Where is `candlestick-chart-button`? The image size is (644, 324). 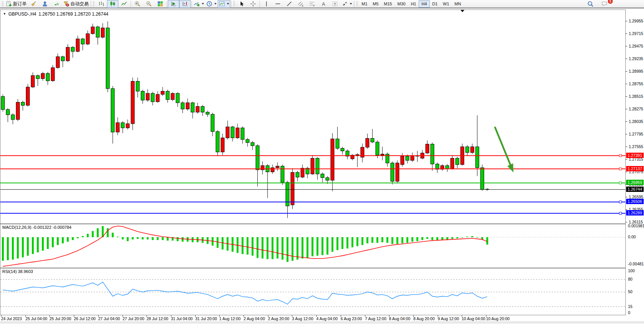 candlestick-chart-button is located at coordinates (113, 4).